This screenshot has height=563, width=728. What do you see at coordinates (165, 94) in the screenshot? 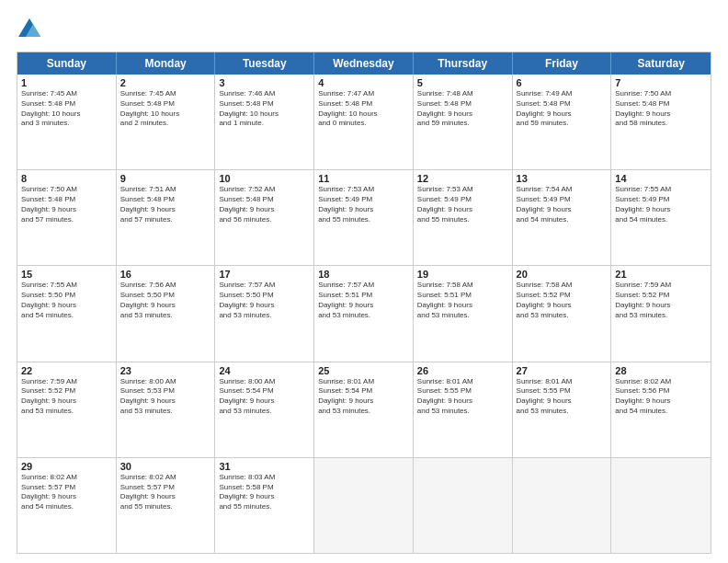
I see `cell-text-line: Sunrise: 7:45 AM` at bounding box center [165, 94].